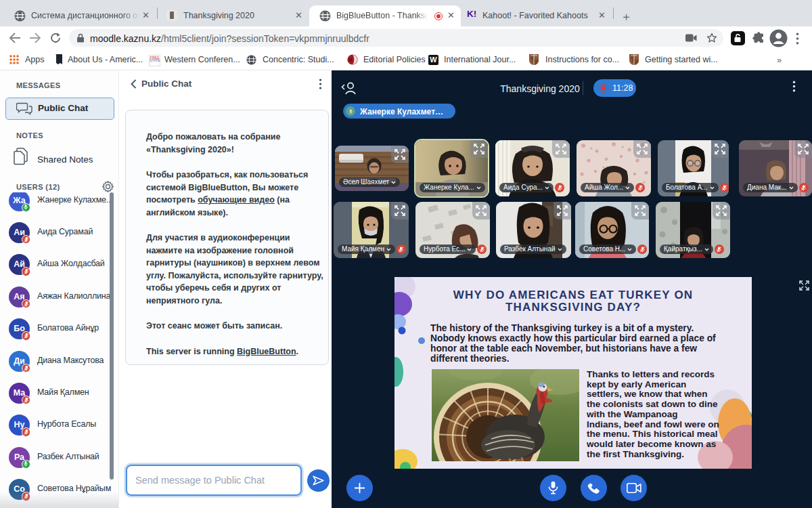 The width and height of the screenshot is (812, 508). I want to click on svg-text: the colonists sat down to dine, so click(652, 404).